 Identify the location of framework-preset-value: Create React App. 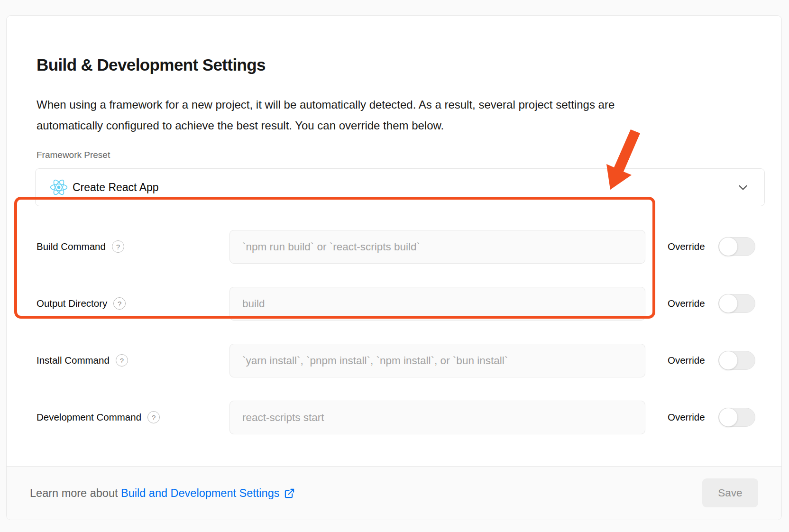
(116, 188).